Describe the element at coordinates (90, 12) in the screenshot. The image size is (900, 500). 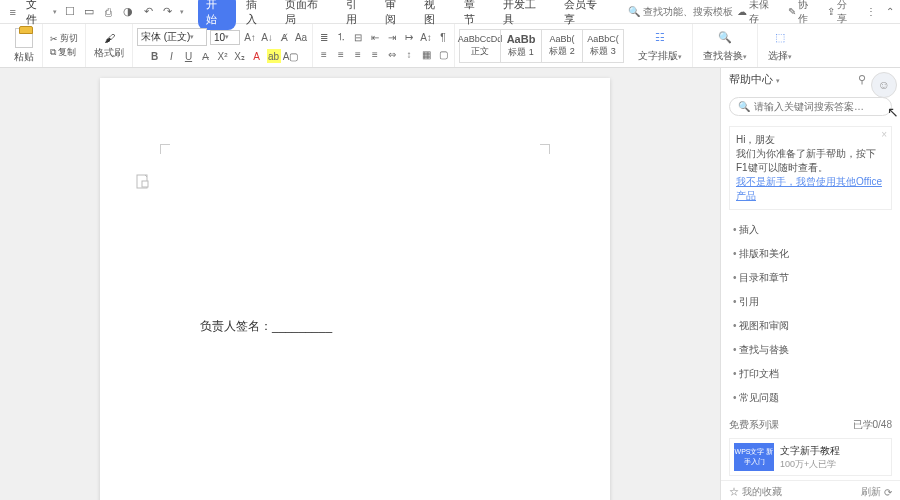
I see `open-icon: ▭` at that location.